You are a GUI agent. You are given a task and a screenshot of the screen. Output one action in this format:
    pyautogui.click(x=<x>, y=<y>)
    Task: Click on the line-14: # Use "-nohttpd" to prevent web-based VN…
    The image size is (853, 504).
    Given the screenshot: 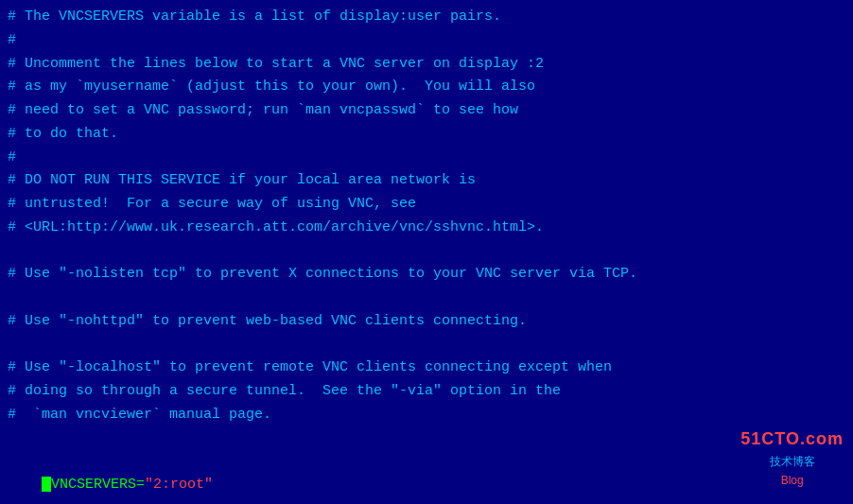 What is the action you would take?
    pyautogui.click(x=426, y=322)
    